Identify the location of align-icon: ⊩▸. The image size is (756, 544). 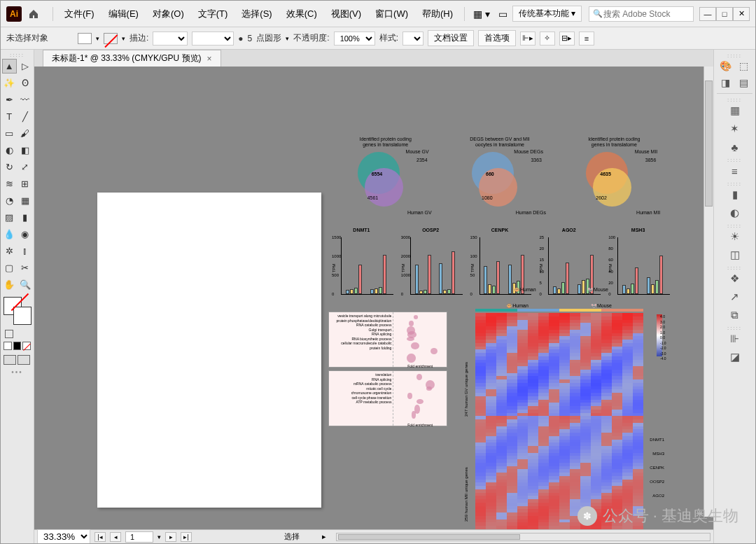
(528, 39).